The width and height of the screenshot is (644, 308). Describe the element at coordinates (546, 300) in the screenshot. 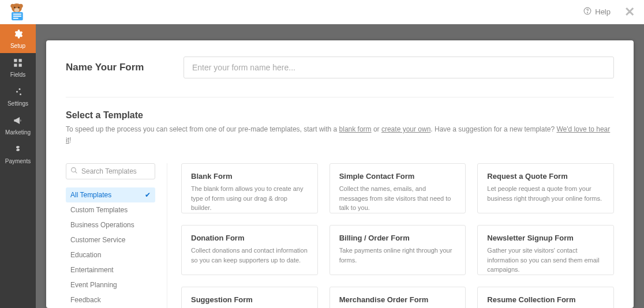

I see `template-title: Resume Collection Form` at that location.